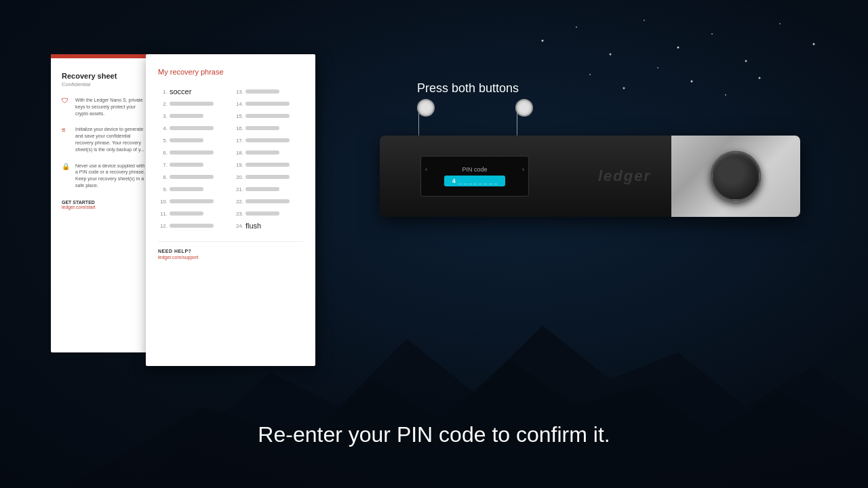 This screenshot has width=868, height=488. I want to click on word-entry-13: 13., so click(269, 92).